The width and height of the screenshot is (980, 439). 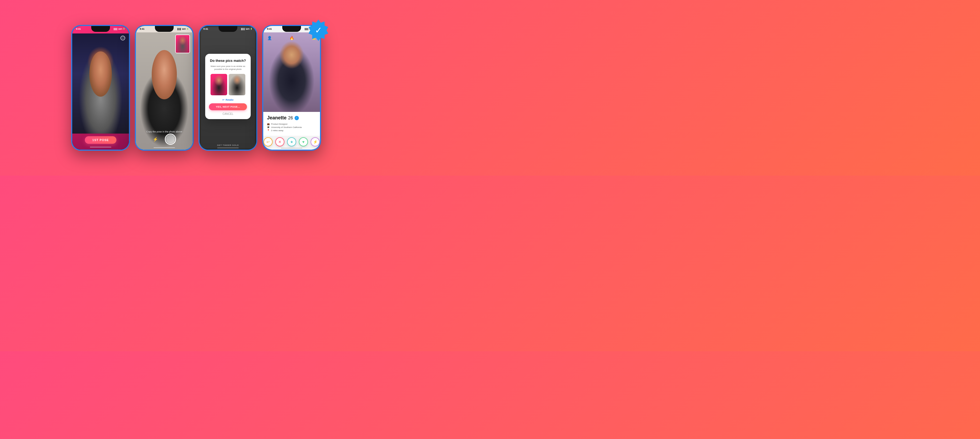 What do you see at coordinates (291, 118) in the screenshot?
I see `profile-age: 26` at bounding box center [291, 118].